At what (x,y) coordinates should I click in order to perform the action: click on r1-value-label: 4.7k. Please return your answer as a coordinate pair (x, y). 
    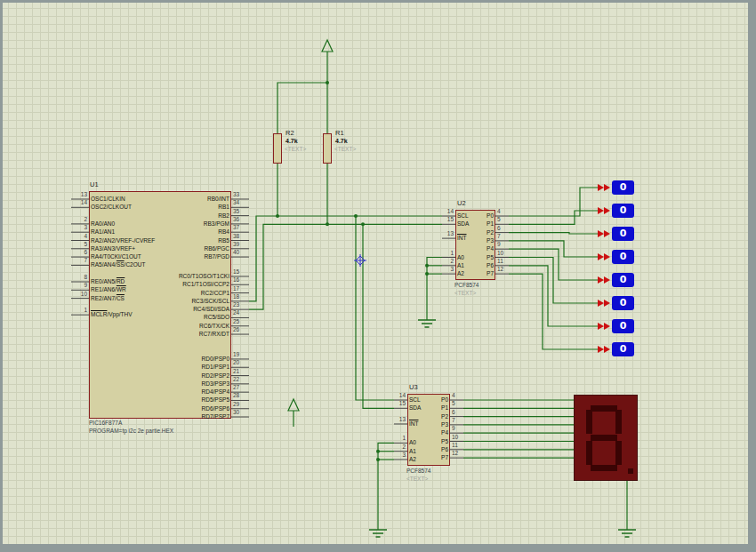
    Looking at the image, I should click on (342, 141).